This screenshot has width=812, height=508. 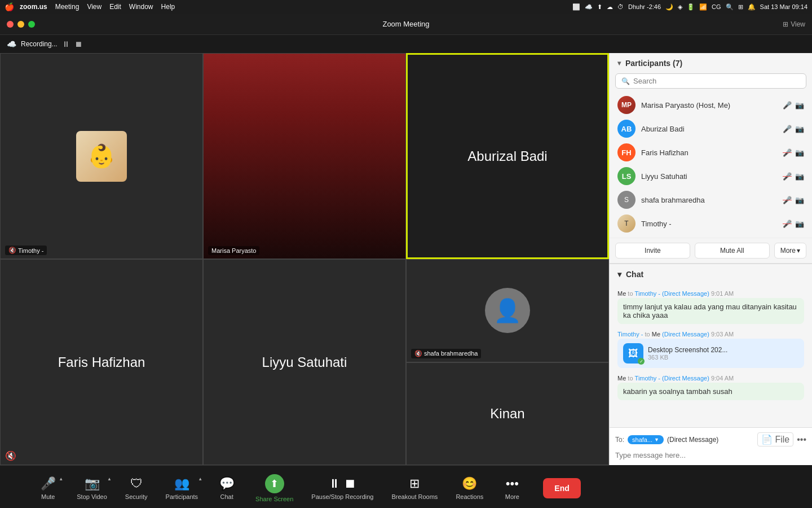 I want to click on shafa-name-label: shafa brahmaredha, so click(x=451, y=353).